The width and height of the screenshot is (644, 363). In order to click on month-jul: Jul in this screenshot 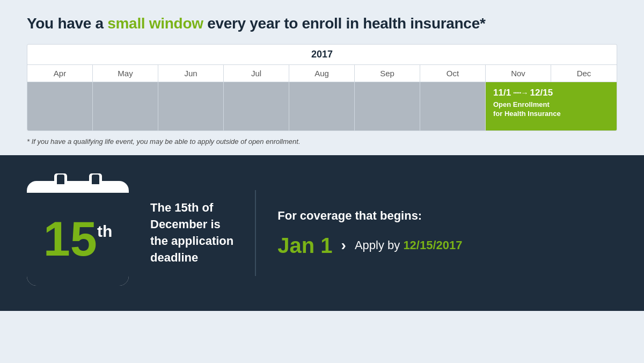, I will do `click(257, 73)`.